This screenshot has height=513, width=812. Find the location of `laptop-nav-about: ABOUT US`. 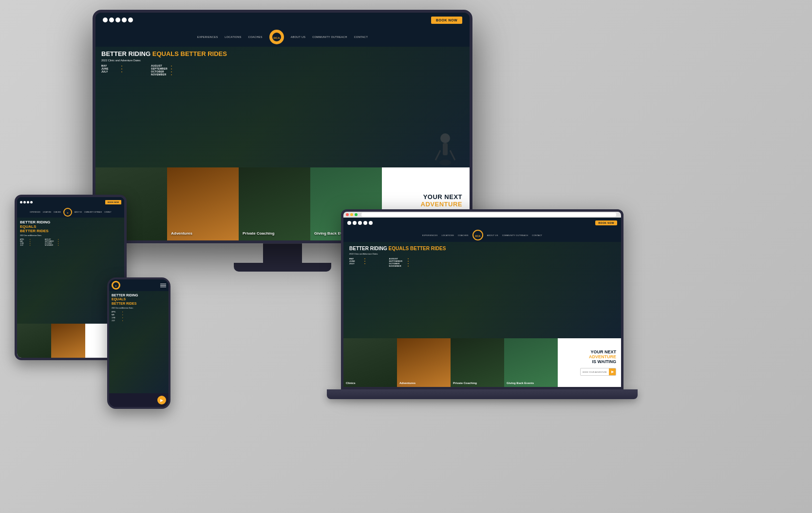

laptop-nav-about: ABOUT US is located at coordinates (493, 236).